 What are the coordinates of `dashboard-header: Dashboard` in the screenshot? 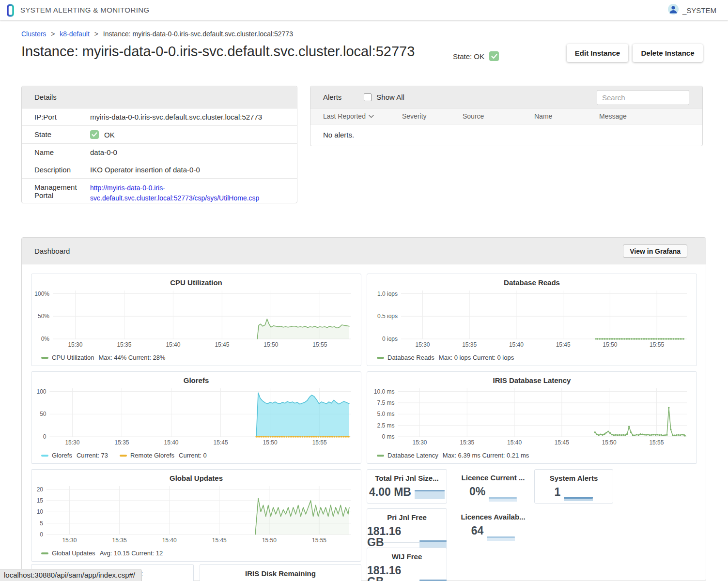 It's located at (52, 251).